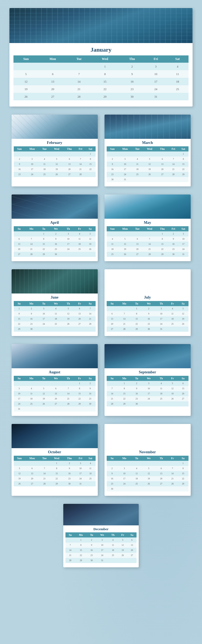 The height and width of the screenshot is (644, 202). I want to click on day-cell: 17, so click(156, 82).